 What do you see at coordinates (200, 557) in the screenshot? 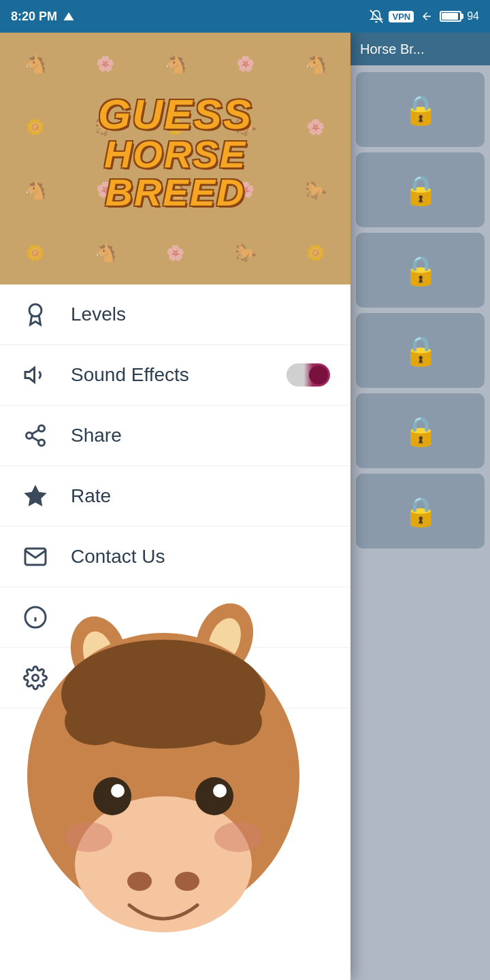
I see `contact-us-label: Contact Us` at bounding box center [200, 557].